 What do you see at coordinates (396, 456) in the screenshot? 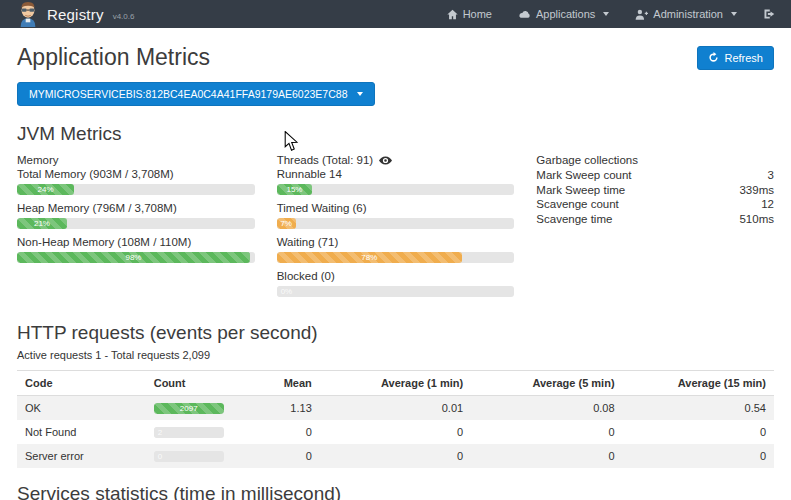
I see `table-row: Server error 0 0 0 0 0` at bounding box center [396, 456].